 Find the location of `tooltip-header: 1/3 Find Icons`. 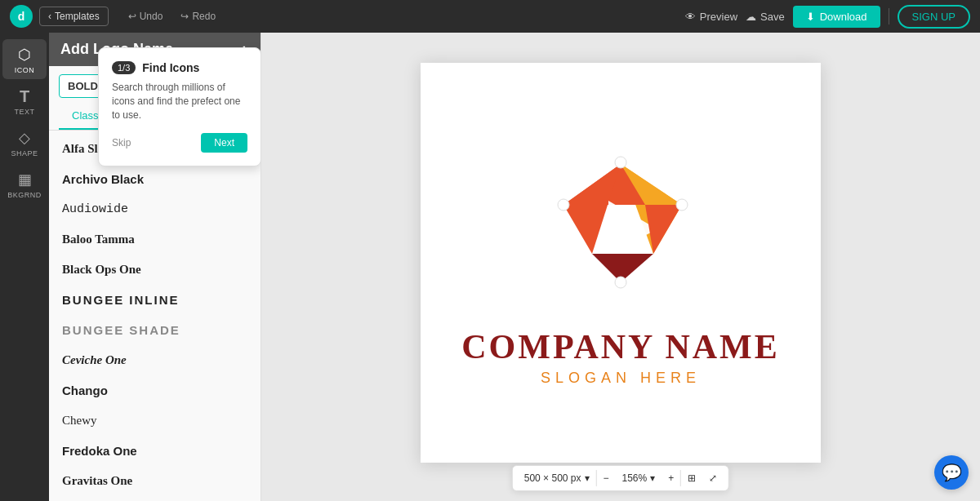

tooltip-header: 1/3 Find Icons is located at coordinates (180, 68).